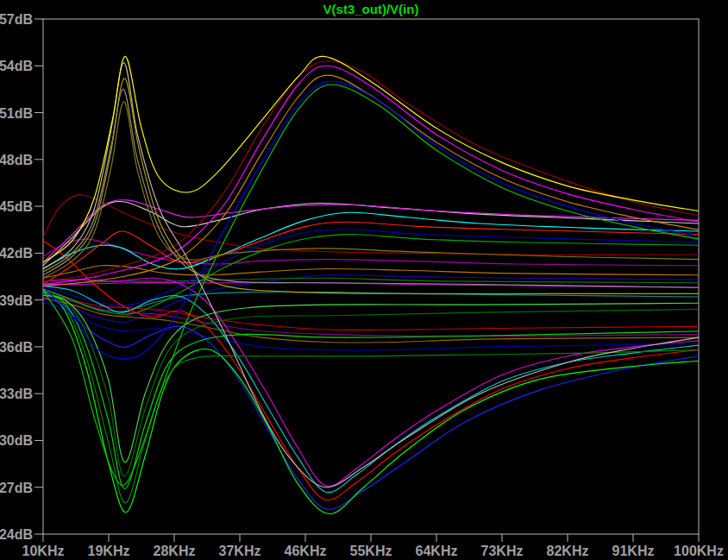 The height and width of the screenshot is (560, 728). I want to click on y-tick-label: 30dB, so click(16, 440).